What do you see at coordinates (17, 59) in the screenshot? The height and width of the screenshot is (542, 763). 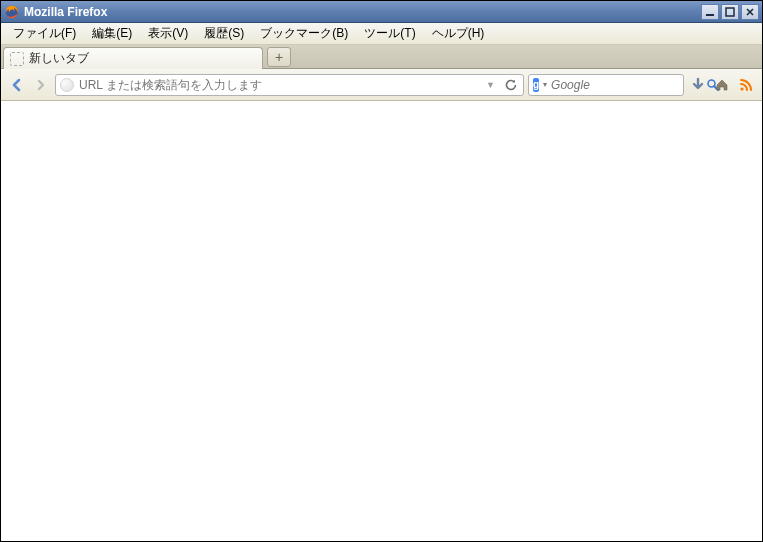 I see `tab-favicon-placeholder-icon` at bounding box center [17, 59].